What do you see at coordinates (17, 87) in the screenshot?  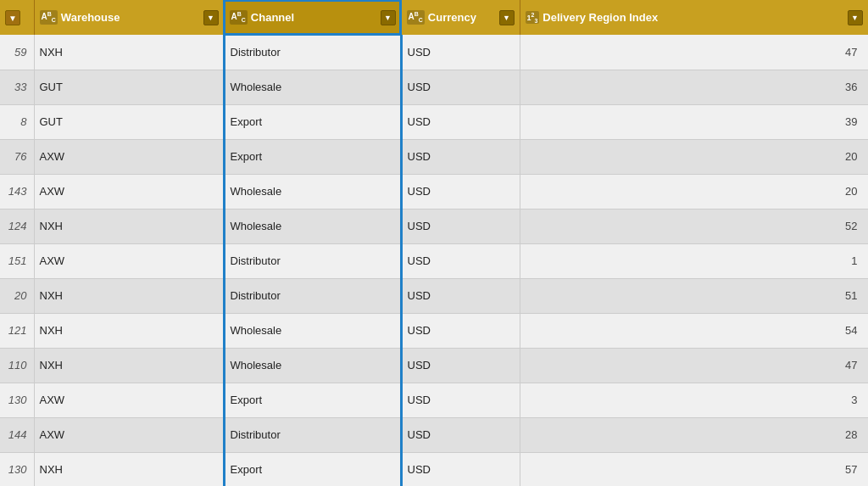 I see `cell-index: 33` at bounding box center [17, 87].